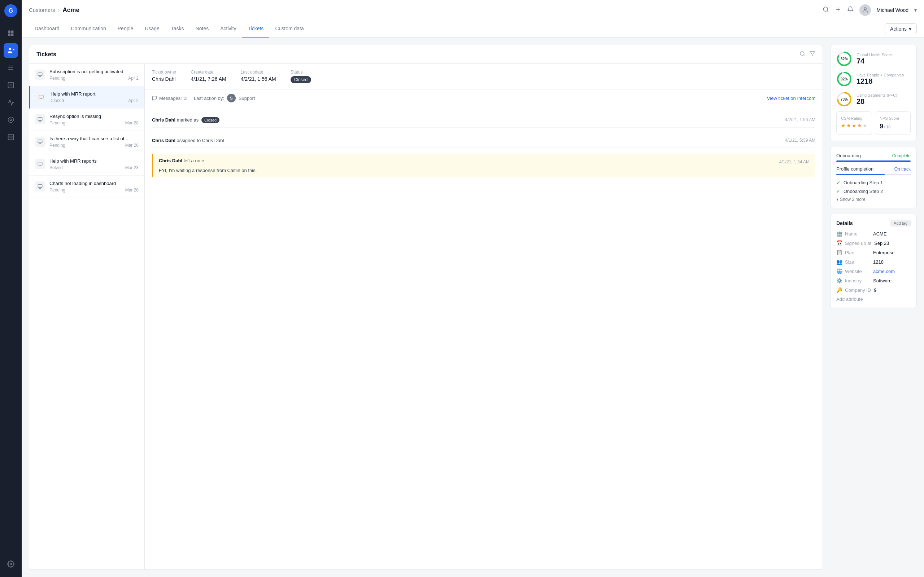  What do you see at coordinates (858, 234) in the screenshot?
I see `detail-label-name: Name` at bounding box center [858, 234].